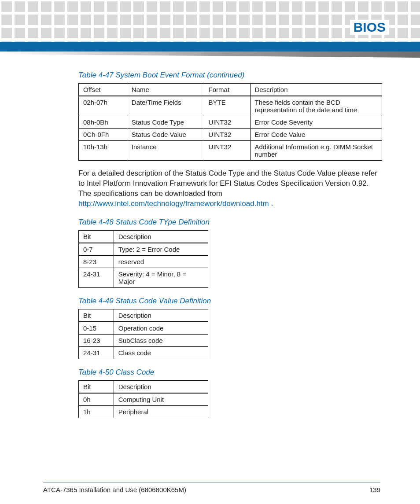 Image resolution: width=420 pixels, height=504 pixels. I want to click on cell-description: Error Code Value, so click(316, 135).